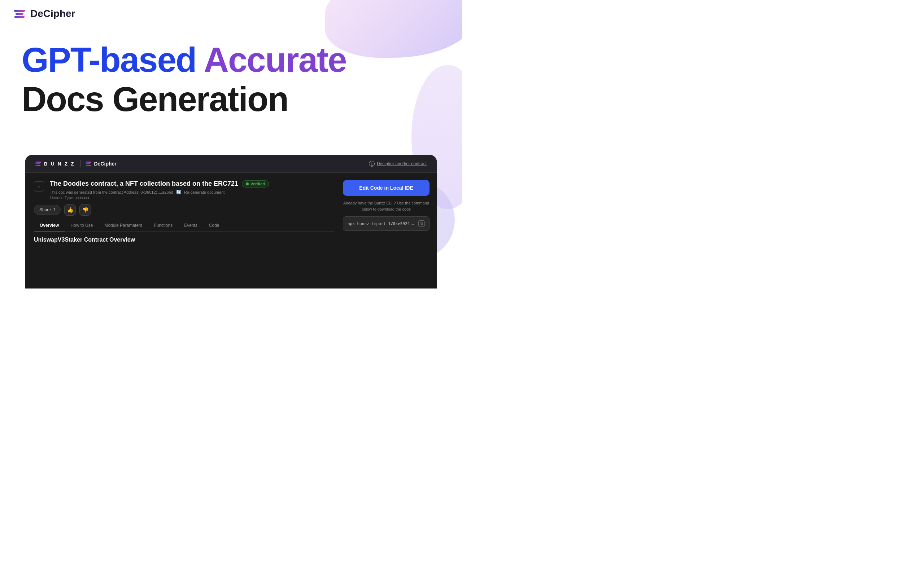 The width and height of the screenshot is (924, 577). I want to click on app-main: ‹ The Doodles contract, a NFT collection…, so click(184, 230).